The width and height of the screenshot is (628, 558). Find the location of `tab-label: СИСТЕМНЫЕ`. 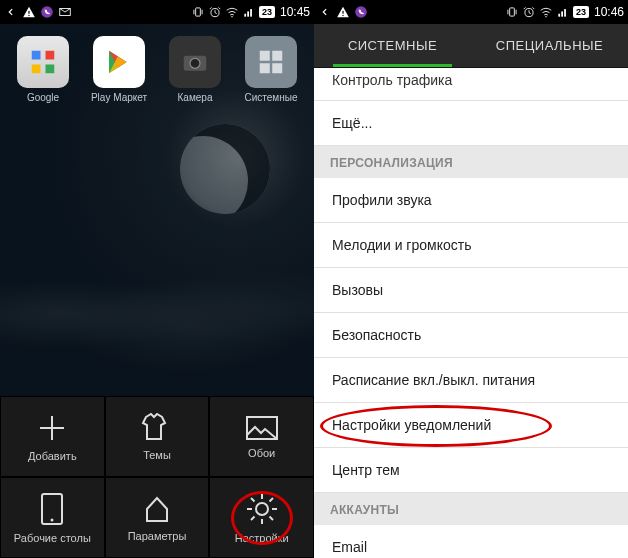

tab-label: СИСТЕМНЫЕ is located at coordinates (392, 46).